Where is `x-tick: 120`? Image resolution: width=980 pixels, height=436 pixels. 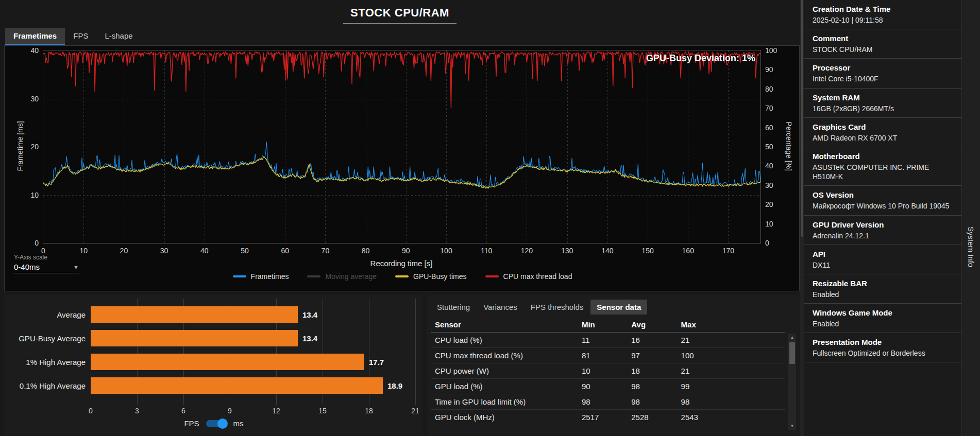
x-tick: 120 is located at coordinates (527, 251).